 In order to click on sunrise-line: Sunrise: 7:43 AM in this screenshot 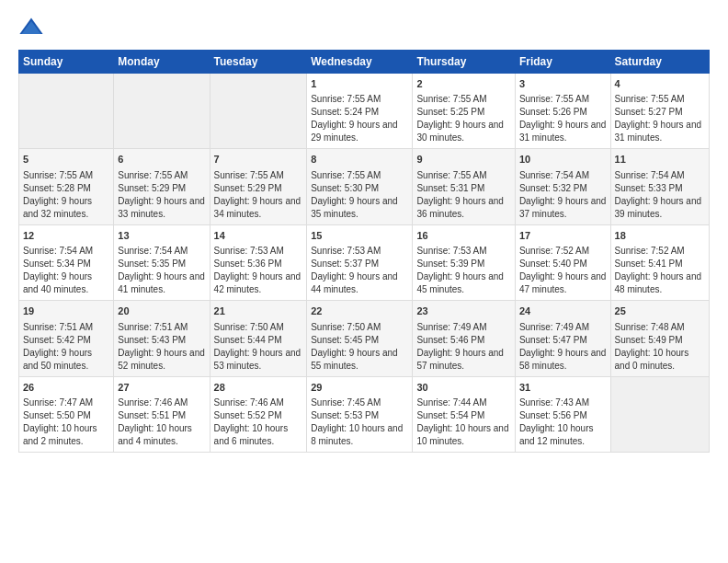, I will do `click(554, 403)`.